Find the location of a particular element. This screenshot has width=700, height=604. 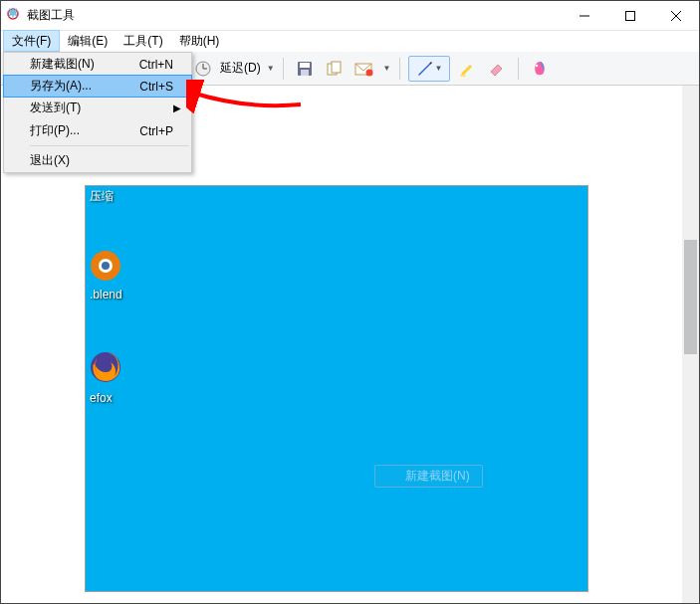

scrollbar-thumb is located at coordinates (691, 297).